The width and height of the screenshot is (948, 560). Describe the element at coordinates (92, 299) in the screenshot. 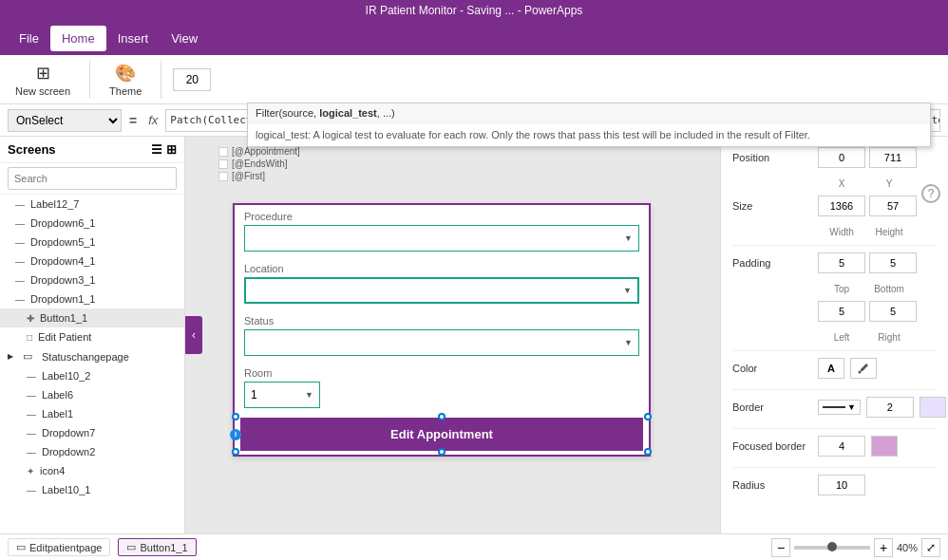

I see `list-item: — Dropdown1_1` at that location.